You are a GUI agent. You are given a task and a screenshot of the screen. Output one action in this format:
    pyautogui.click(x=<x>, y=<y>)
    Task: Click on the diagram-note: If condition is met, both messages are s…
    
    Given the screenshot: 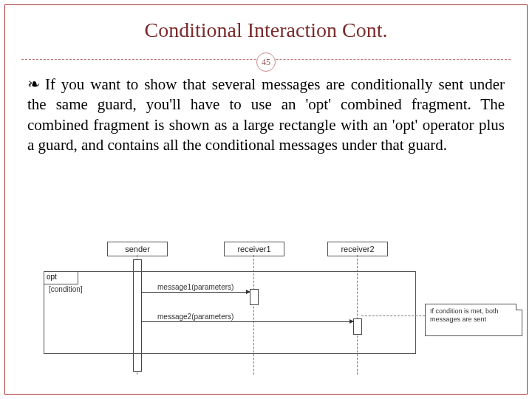 What is the action you would take?
    pyautogui.click(x=474, y=320)
    